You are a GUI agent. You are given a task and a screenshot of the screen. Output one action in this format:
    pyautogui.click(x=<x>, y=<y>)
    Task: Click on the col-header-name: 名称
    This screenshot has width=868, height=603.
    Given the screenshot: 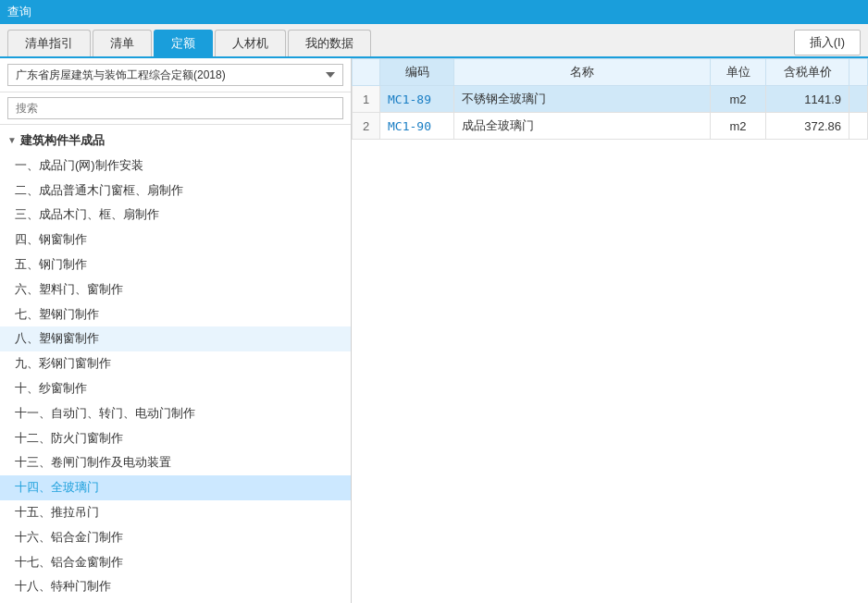 What is the action you would take?
    pyautogui.click(x=583, y=72)
    